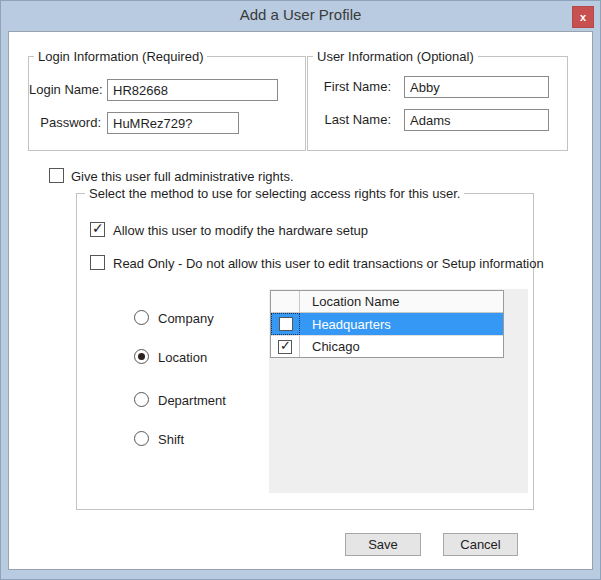 Image resolution: width=601 pixels, height=580 pixels. What do you see at coordinates (142, 318) in the screenshot?
I see `radio-company` at bounding box center [142, 318].